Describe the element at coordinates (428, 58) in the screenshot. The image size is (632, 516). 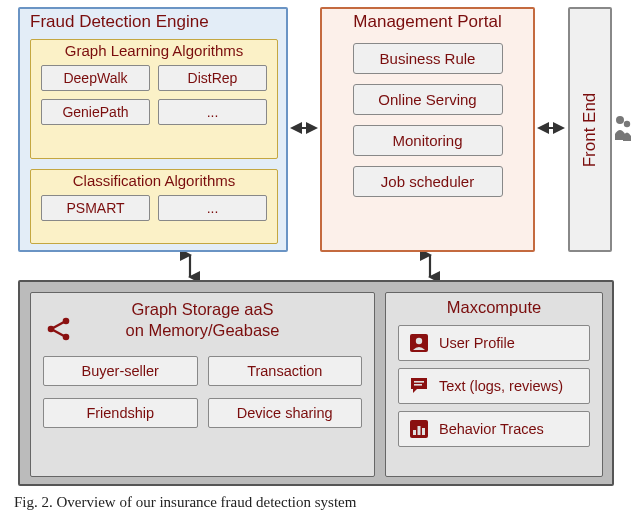
I see `mgmt-business-rule: Business Rule` at that location.